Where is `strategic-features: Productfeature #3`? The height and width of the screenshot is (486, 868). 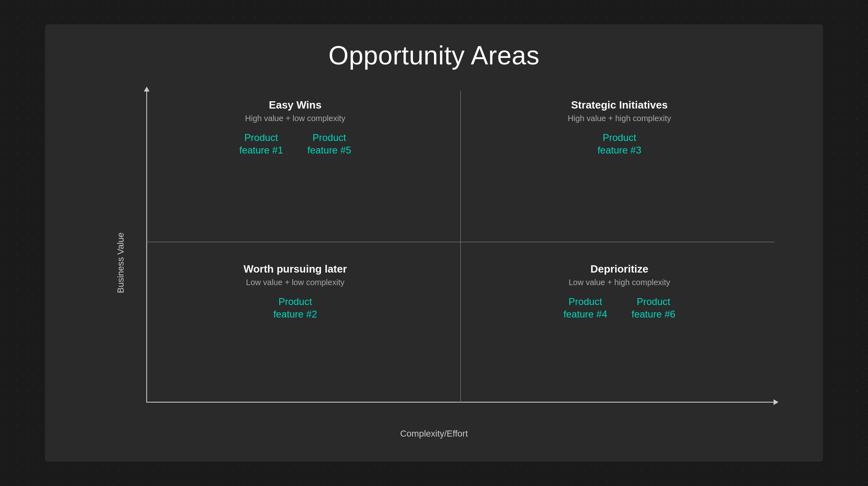 strategic-features: Productfeature #3 is located at coordinates (619, 144).